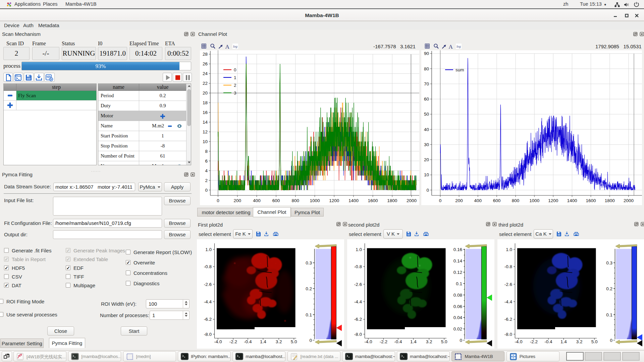  I want to click on svg-text: 2000, so click(412, 200).